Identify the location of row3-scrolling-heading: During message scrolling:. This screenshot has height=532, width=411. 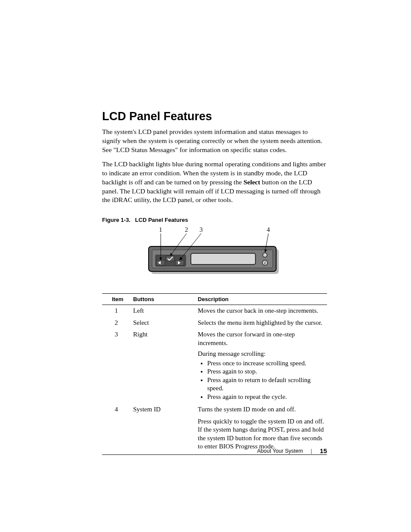
(261, 354).